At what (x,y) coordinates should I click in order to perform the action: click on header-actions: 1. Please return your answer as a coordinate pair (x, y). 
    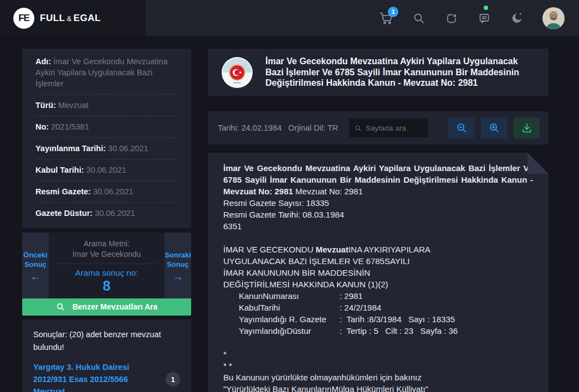
    Looking at the image, I should click on (362, 18).